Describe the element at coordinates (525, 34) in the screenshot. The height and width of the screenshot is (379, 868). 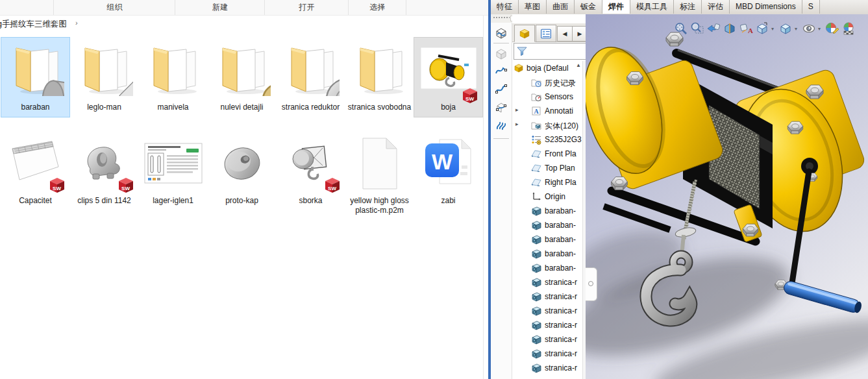
I see `tab-feature-manager` at that location.